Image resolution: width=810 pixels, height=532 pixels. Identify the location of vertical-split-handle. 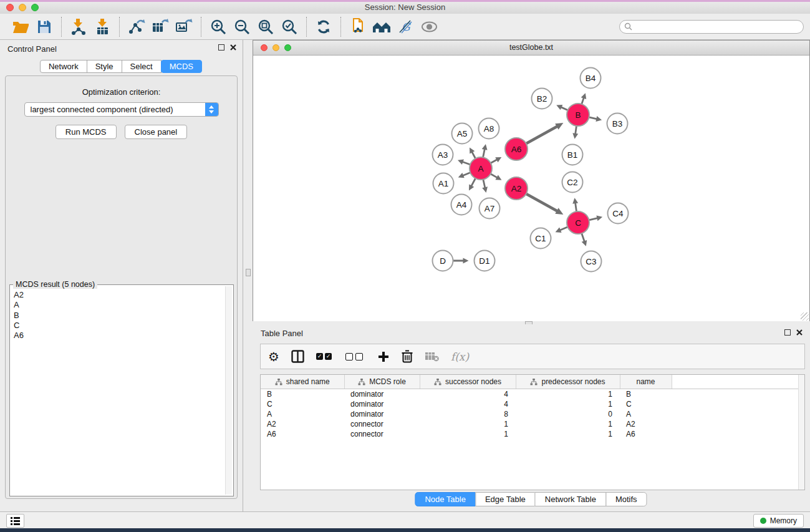
(248, 273).